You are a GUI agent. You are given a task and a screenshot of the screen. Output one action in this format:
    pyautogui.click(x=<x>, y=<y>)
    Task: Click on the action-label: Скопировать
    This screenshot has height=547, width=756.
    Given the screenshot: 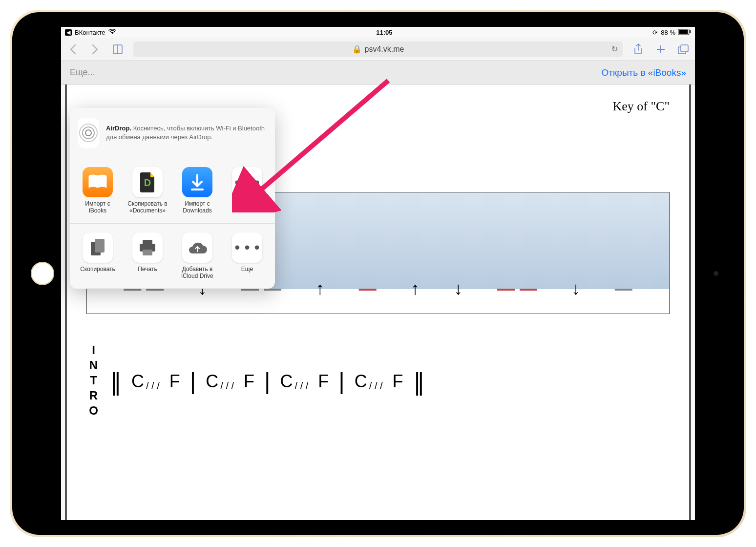 What is the action you would take?
    pyautogui.click(x=98, y=269)
    